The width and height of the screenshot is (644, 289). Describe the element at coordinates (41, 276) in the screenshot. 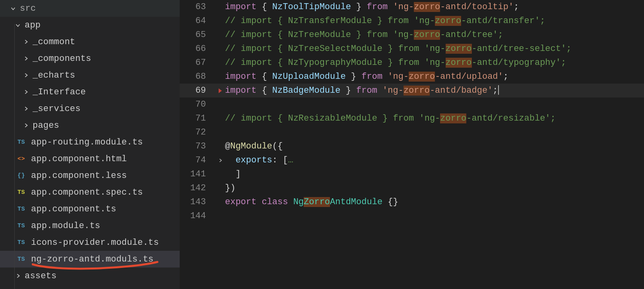

I see `folder-label: assets` at that location.